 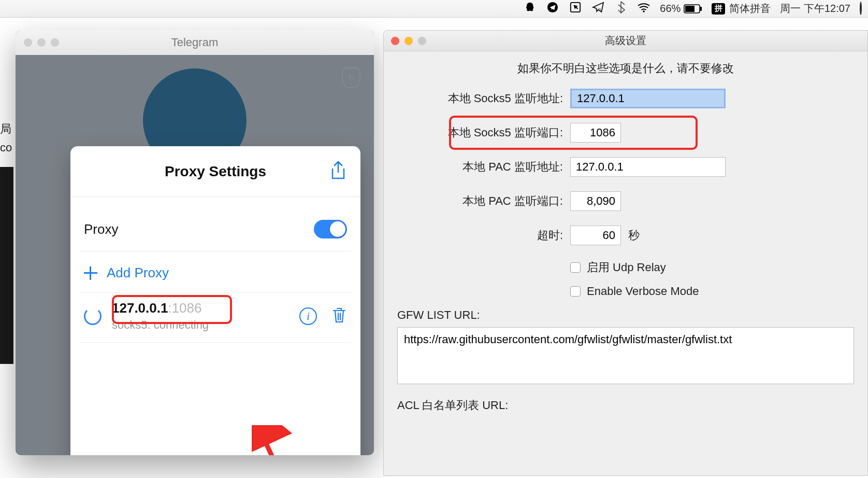 What do you see at coordinates (681, 8) in the screenshot?
I see `battery-status: 66%` at bounding box center [681, 8].